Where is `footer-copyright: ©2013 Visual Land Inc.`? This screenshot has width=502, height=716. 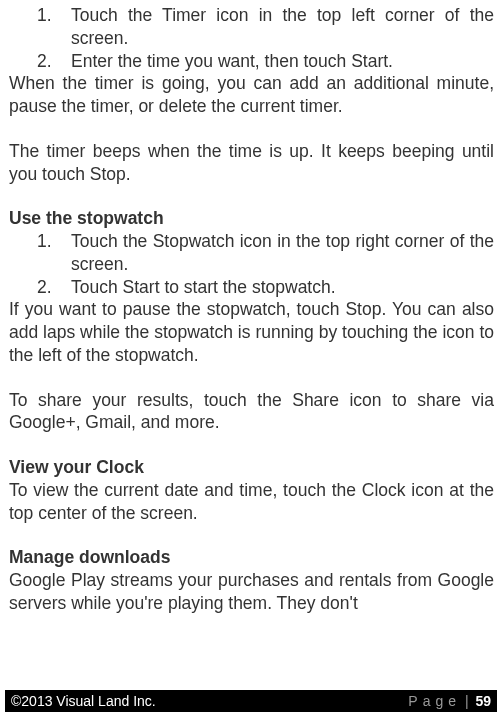
footer-copyright: ©2013 Visual Land Inc. is located at coordinates (84, 701).